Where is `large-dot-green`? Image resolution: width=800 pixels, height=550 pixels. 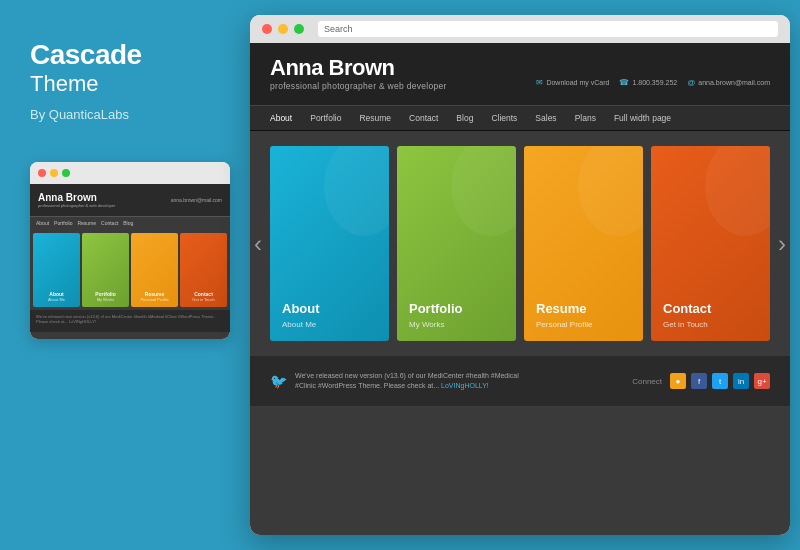 large-dot-green is located at coordinates (299, 29).